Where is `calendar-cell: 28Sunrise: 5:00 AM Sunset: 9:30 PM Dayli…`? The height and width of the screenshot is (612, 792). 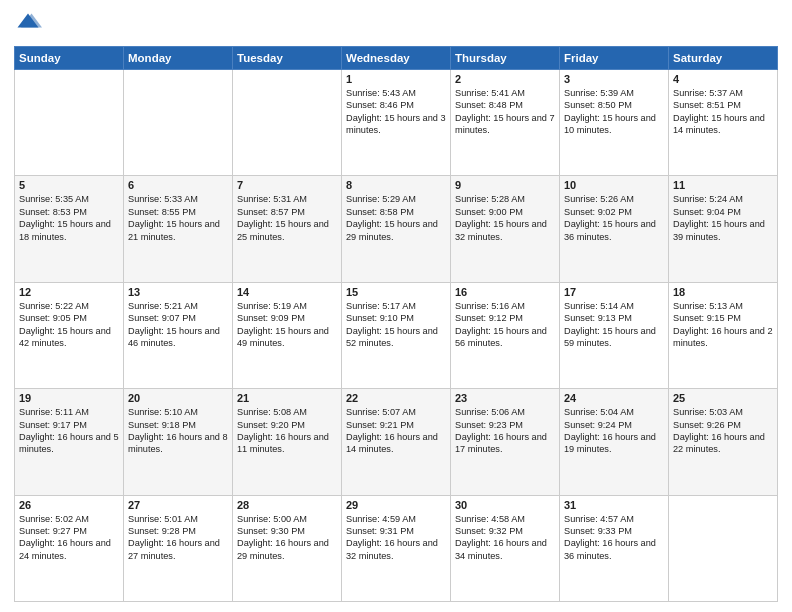 calendar-cell: 28Sunrise: 5:00 AM Sunset: 9:30 PM Dayli… is located at coordinates (288, 548).